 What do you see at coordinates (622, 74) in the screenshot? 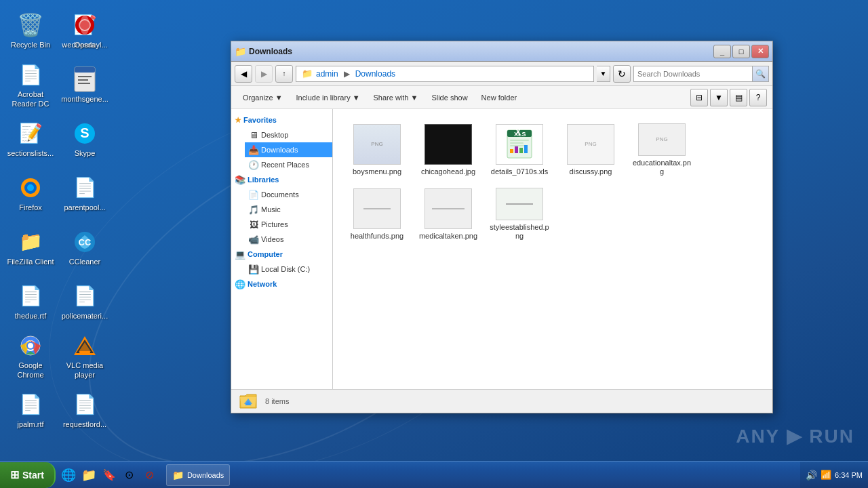
I see `refresh-button: ↻` at bounding box center [622, 74].